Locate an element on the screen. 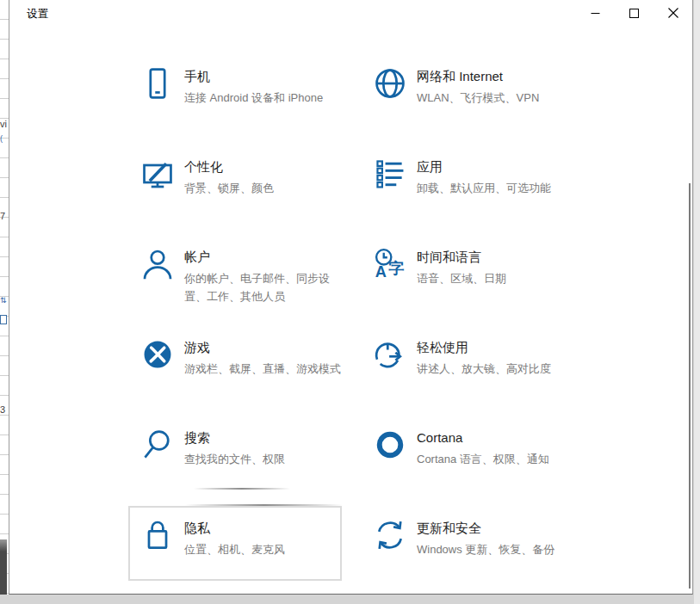  tile-phone: 手机 连接 Android 设备和 iPhone is located at coordinates (236, 95).